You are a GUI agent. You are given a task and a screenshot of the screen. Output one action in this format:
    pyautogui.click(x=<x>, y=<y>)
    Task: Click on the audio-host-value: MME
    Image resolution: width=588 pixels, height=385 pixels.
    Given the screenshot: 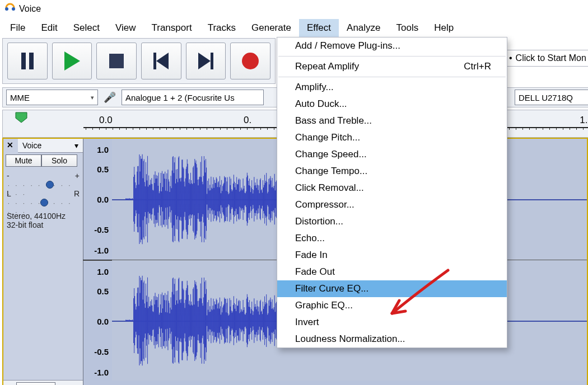 What is the action you would take?
    pyautogui.click(x=20, y=97)
    